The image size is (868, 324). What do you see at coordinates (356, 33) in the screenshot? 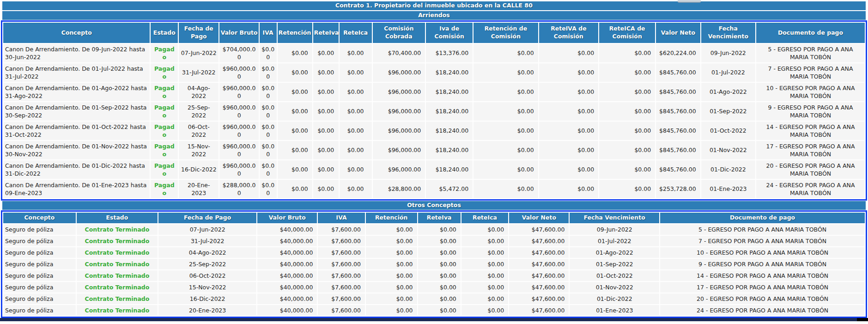
I see `column-header-reteica: ReteIca` at bounding box center [356, 33].